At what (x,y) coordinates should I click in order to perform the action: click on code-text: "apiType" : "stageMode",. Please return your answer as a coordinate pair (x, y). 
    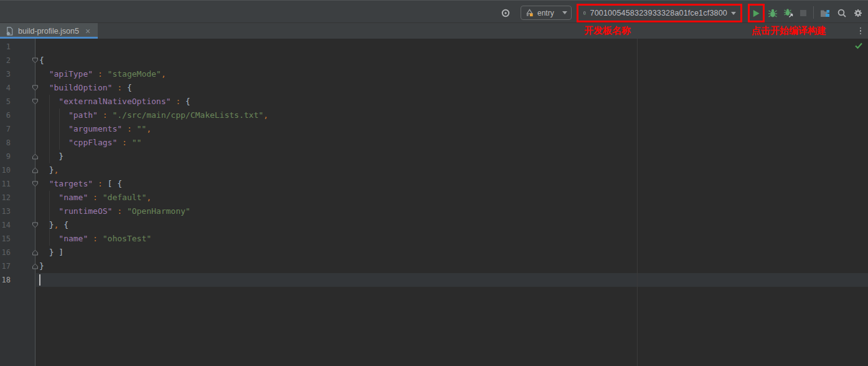
    Looking at the image, I should click on (103, 74).